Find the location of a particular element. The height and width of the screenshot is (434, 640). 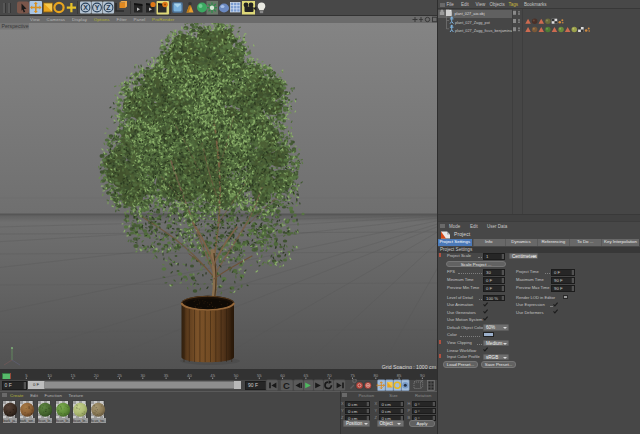

svg-text: ficus_tw.. is located at coordinates (98, 421).